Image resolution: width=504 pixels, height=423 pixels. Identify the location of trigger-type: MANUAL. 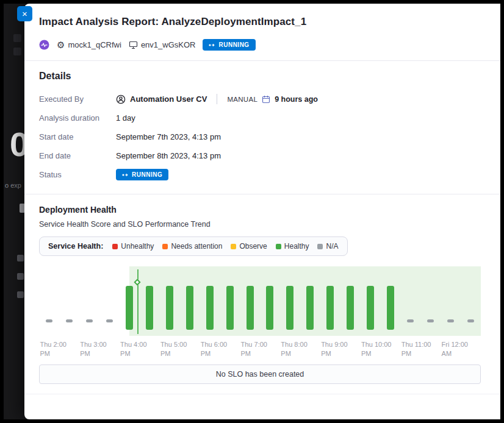
(242, 99).